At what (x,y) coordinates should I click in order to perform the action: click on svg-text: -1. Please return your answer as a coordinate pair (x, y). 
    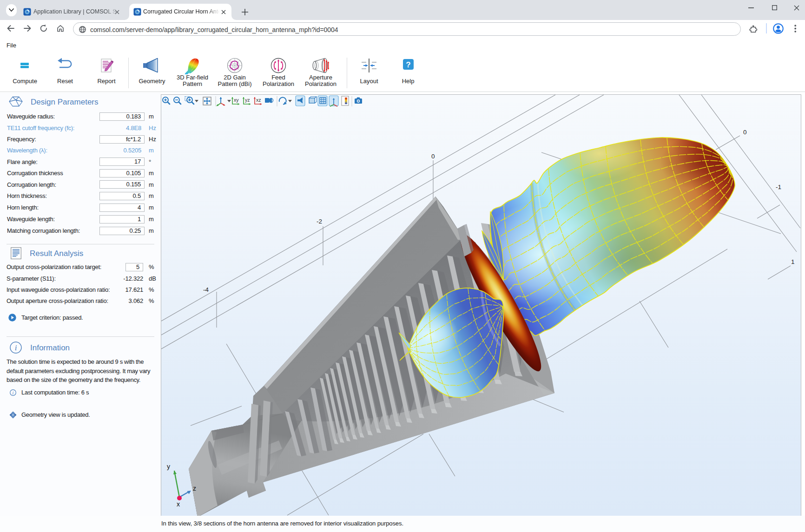
    Looking at the image, I should click on (779, 187).